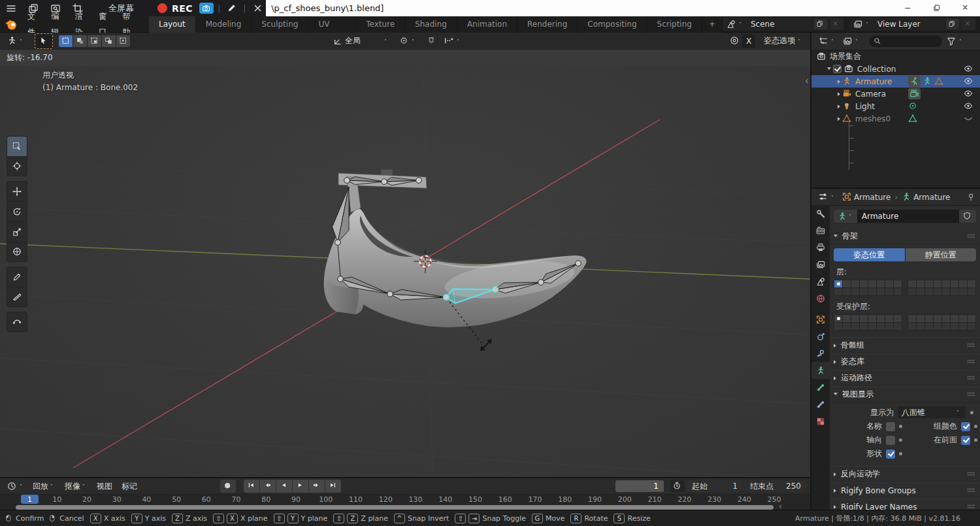 The height and width of the screenshot is (526, 980). I want to click on outliner-row-场景集合: 场景集合, so click(896, 56).